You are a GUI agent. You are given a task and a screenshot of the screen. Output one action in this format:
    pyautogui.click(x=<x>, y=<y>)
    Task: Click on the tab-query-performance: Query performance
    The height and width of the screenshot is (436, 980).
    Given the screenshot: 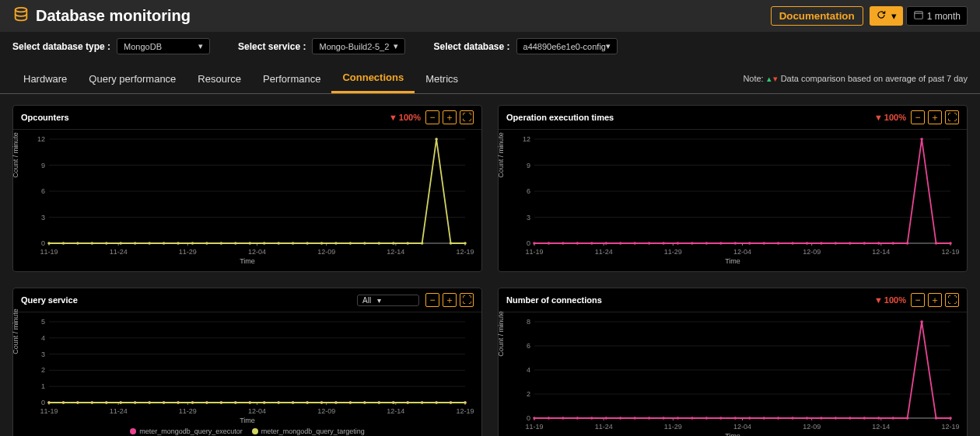 What is the action you would take?
    pyautogui.click(x=132, y=79)
    